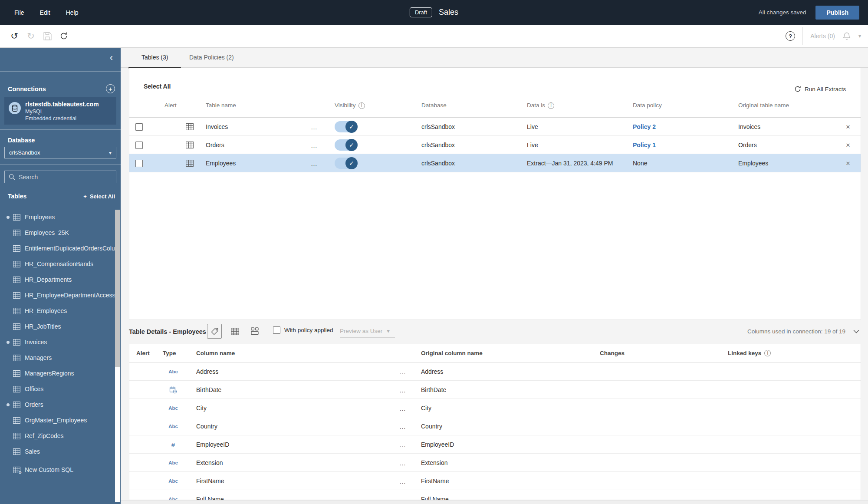  I want to click on column-row: Abc # Address …, so click(495, 372).